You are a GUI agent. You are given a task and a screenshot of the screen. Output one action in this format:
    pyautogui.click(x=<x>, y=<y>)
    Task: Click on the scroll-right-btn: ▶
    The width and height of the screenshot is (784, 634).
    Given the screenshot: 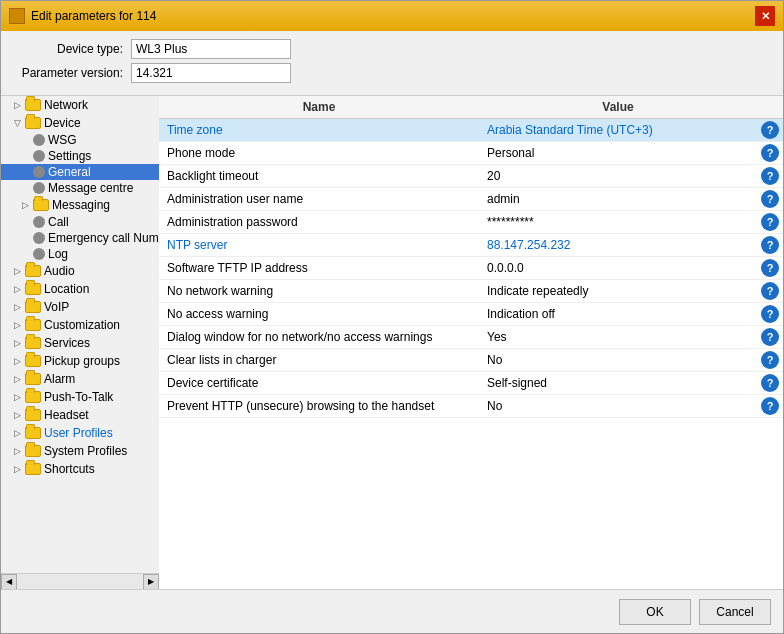 What is the action you would take?
    pyautogui.click(x=151, y=582)
    